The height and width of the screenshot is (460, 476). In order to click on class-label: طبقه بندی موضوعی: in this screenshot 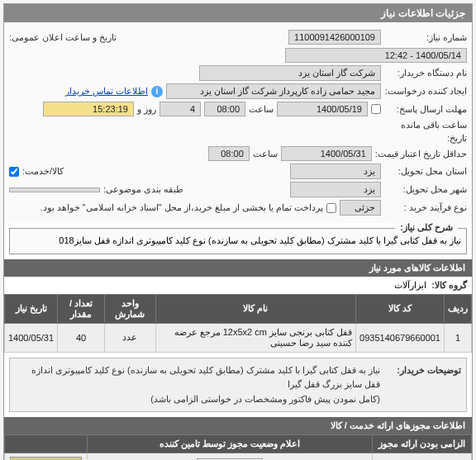, I will do `click(144, 190)`.